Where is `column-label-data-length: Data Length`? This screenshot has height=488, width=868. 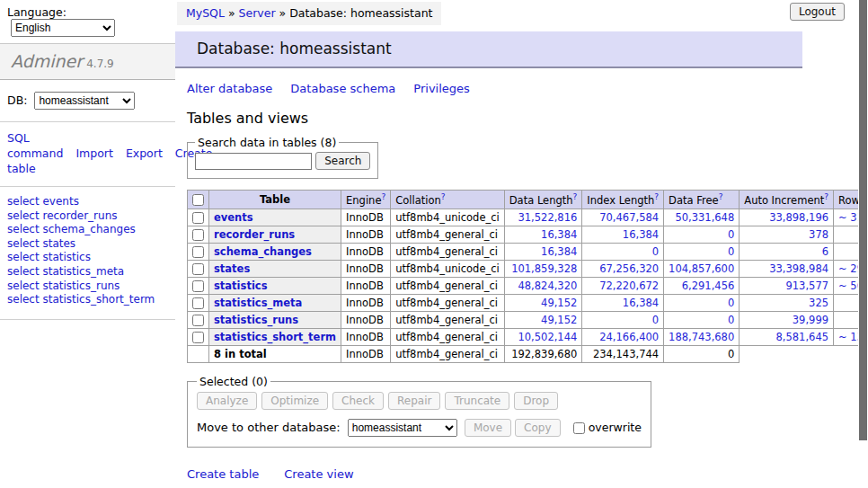
column-label-data-length: Data Length is located at coordinates (541, 200).